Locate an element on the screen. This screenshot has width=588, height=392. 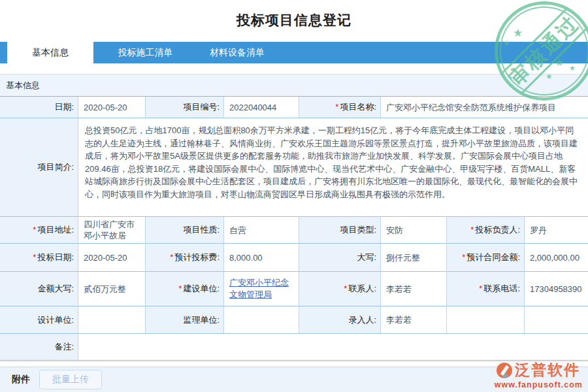
label-fee-caps-text: 大写: is located at coordinates (367, 257).